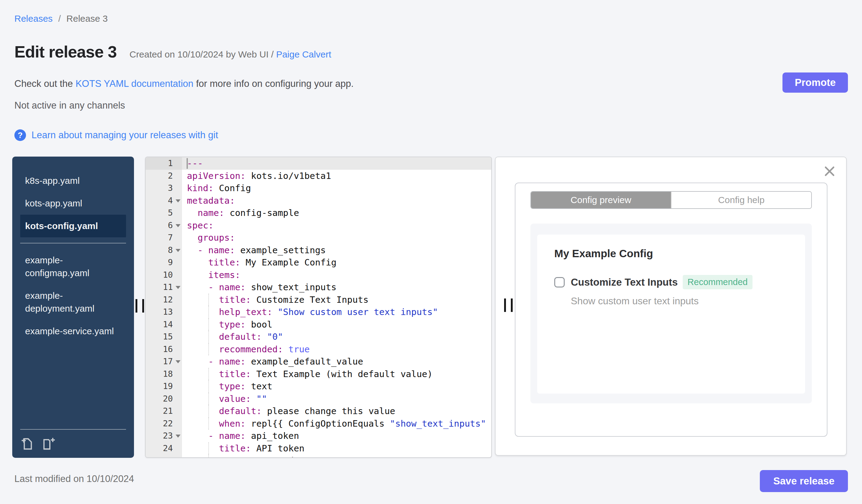 The image size is (862, 504). I want to click on code-text: title: Text Example (with default value), so click(337, 374).